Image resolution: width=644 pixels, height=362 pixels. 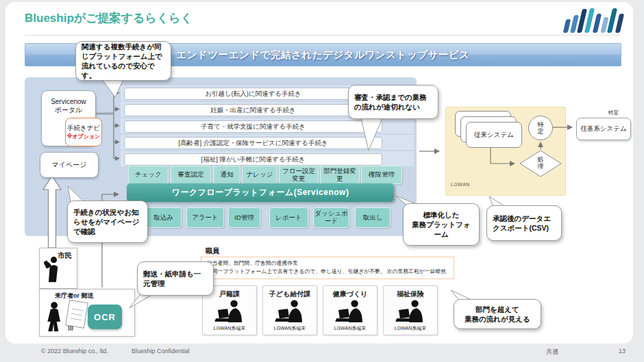 What do you see at coordinates (260, 175) in the screenshot?
I see `btn-knowledge: ナレッジ` at bounding box center [260, 175].